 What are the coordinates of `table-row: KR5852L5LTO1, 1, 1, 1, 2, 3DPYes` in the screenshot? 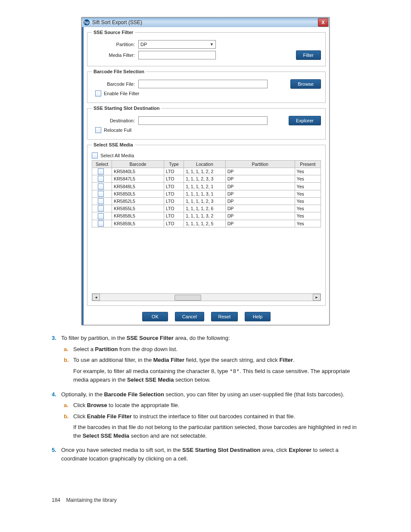 It's located at (207, 201).